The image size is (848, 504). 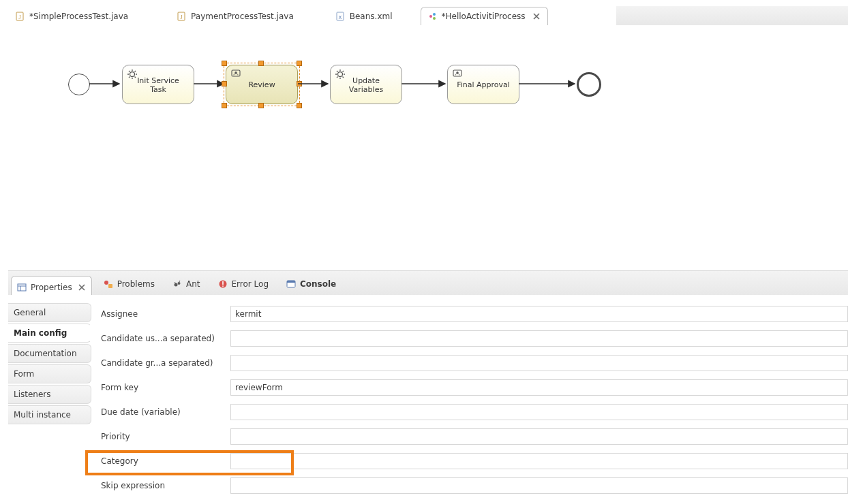 I want to click on svg-text: J, so click(x=181, y=18).